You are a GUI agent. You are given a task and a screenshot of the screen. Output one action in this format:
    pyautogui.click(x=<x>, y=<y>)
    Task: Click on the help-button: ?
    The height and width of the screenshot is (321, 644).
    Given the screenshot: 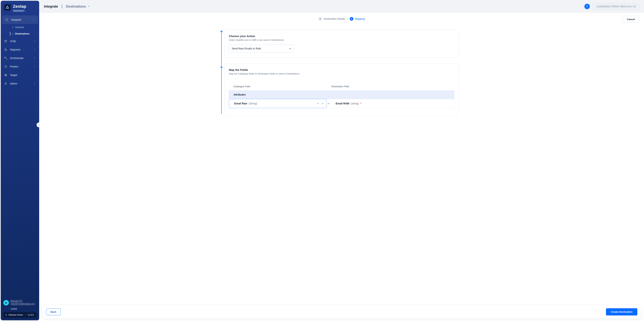 What is the action you would take?
    pyautogui.click(x=587, y=6)
    